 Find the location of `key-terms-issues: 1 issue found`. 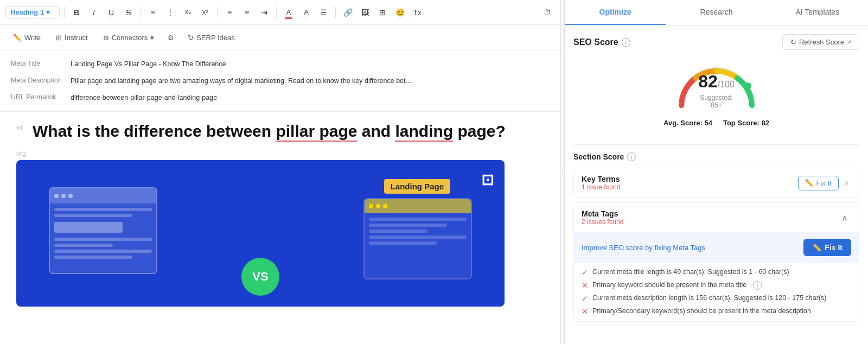

key-terms-issues: 1 issue found is located at coordinates (601, 187).